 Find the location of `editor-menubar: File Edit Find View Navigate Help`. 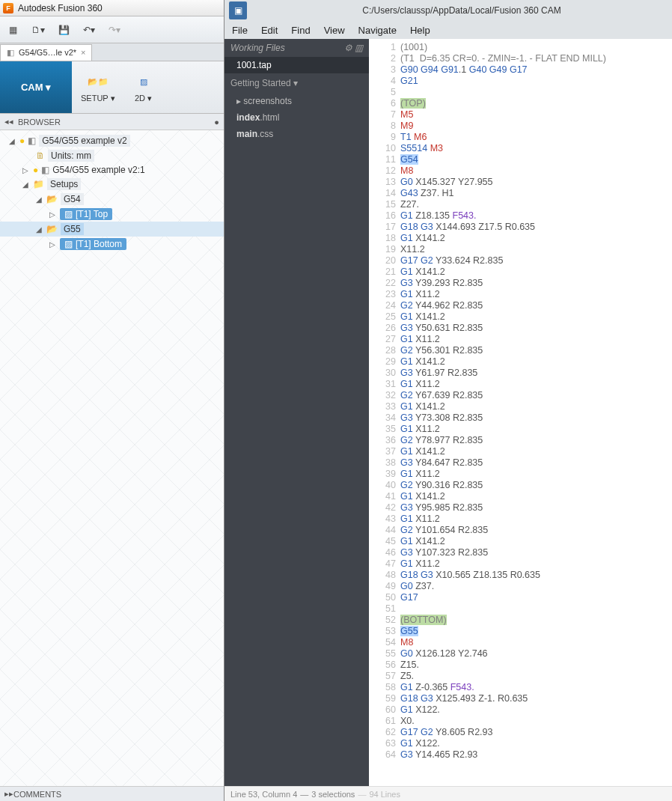

editor-menubar: File Edit Find View Navigate Help is located at coordinates (448, 30).